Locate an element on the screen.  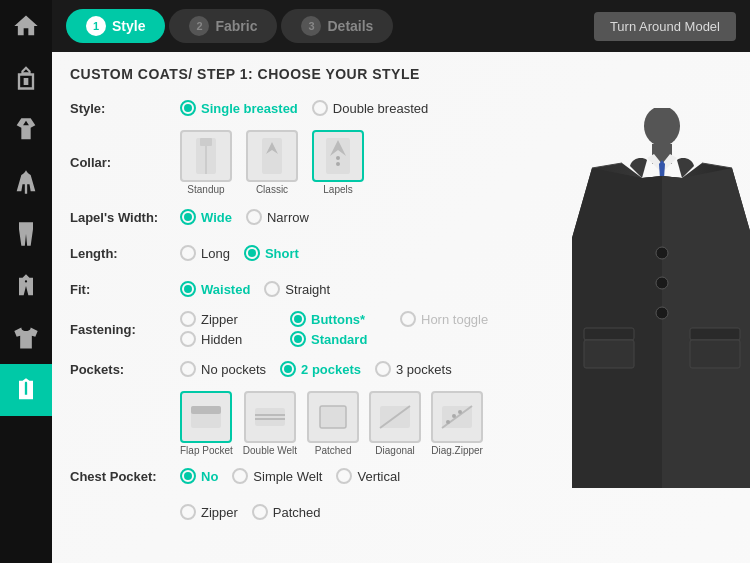
collar-classic-thumb: Classic is located at coordinates (272, 162).